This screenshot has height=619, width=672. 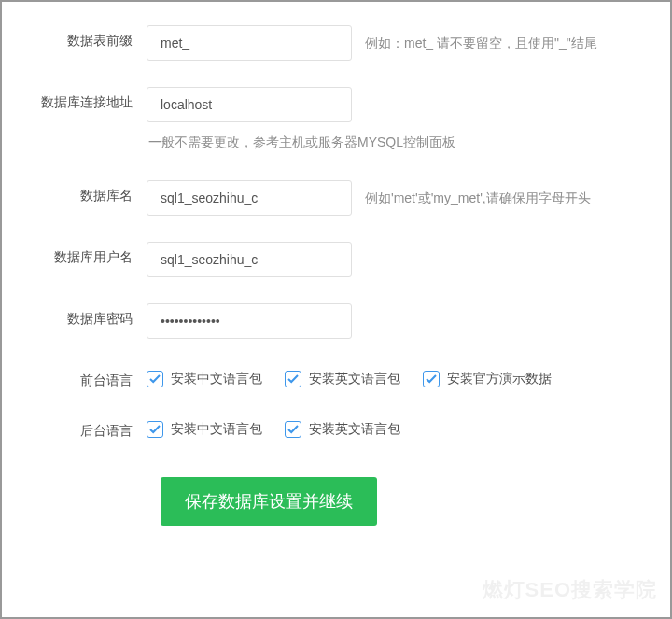 I want to click on content-db-user, so click(x=401, y=260).